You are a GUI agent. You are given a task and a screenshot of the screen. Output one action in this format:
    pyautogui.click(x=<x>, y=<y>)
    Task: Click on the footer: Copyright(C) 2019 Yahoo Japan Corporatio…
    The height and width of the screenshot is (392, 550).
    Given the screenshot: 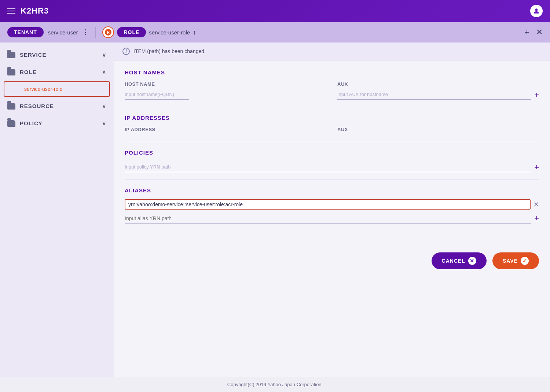 What is the action you would take?
    pyautogui.click(x=275, y=385)
    